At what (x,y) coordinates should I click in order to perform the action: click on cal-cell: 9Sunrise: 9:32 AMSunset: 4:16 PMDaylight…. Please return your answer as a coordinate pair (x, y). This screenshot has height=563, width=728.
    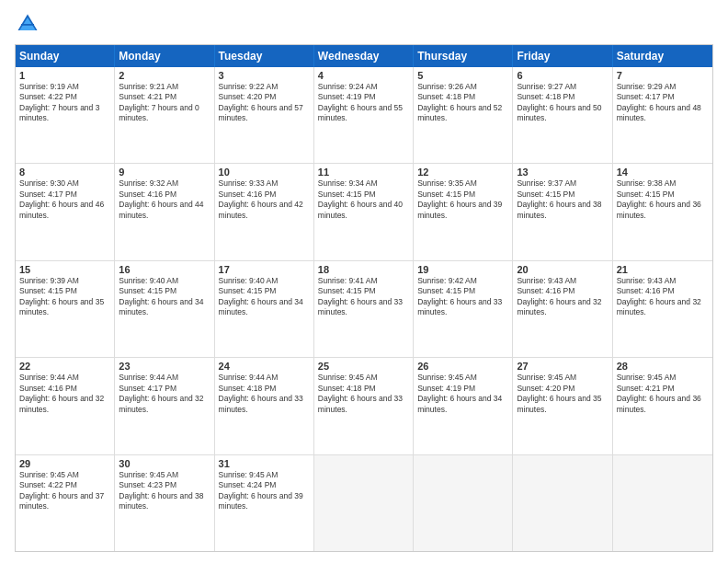
    Looking at the image, I should click on (165, 212).